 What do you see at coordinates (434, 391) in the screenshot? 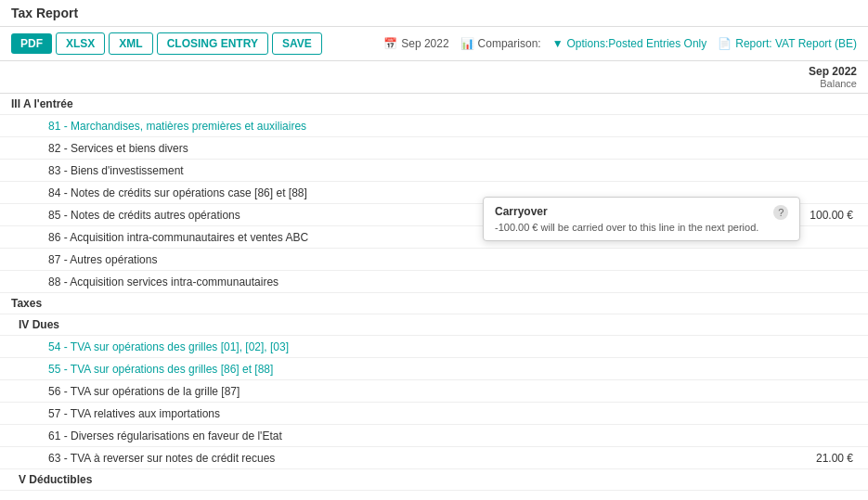
I see `row-56: 56 - TVA sur opérations de la grille [87…` at bounding box center [434, 391].